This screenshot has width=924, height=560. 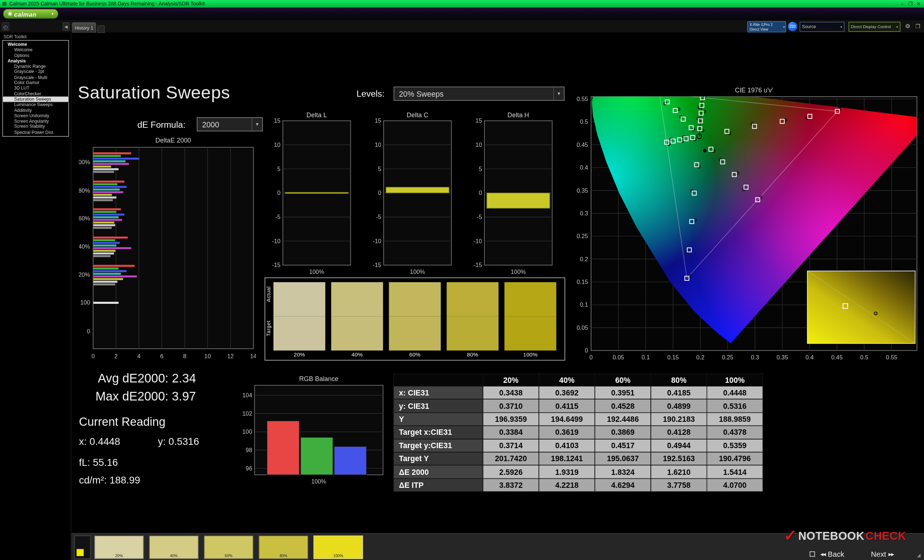 I want to click on table-cell: 3.7758, so click(x=679, y=485).